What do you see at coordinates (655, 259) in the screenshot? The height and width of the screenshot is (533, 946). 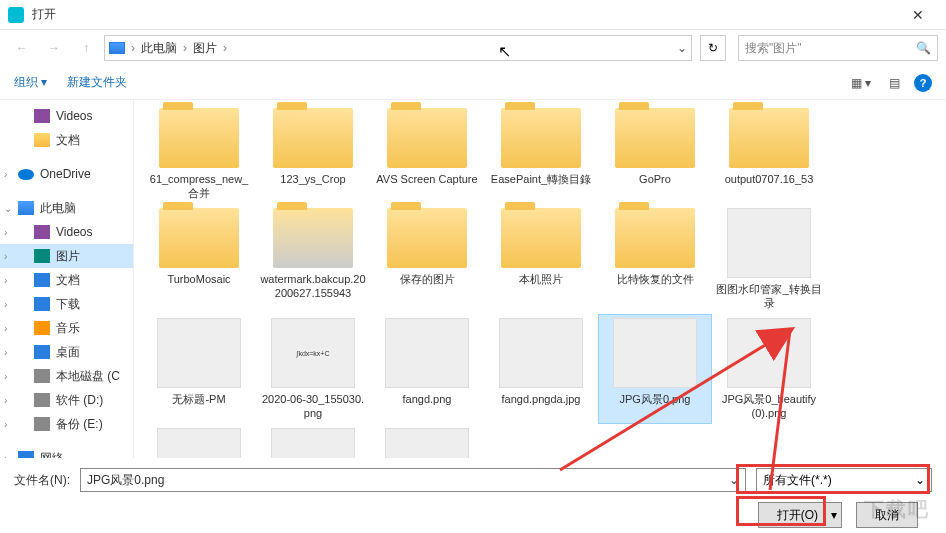 I see `file-item: 比特恢复的文件` at bounding box center [655, 259].